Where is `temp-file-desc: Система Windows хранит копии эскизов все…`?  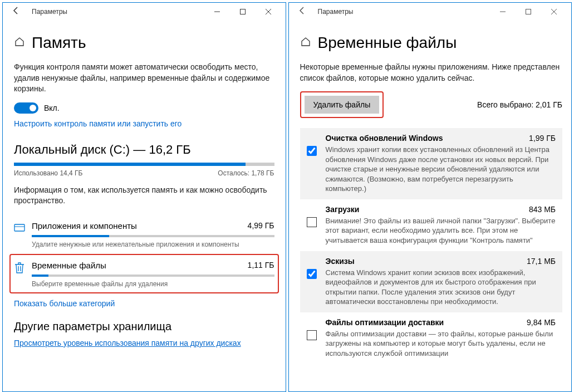
temp-file-desc: Система Windows хранит копии эскизов все… is located at coordinates (441, 287).